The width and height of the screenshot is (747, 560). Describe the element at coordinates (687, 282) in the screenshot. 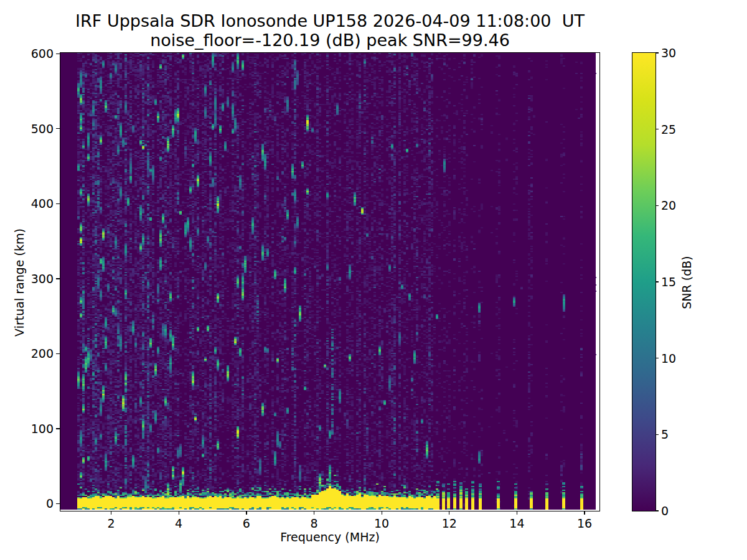

I see `colorbar-label: SNR (dB)` at that location.